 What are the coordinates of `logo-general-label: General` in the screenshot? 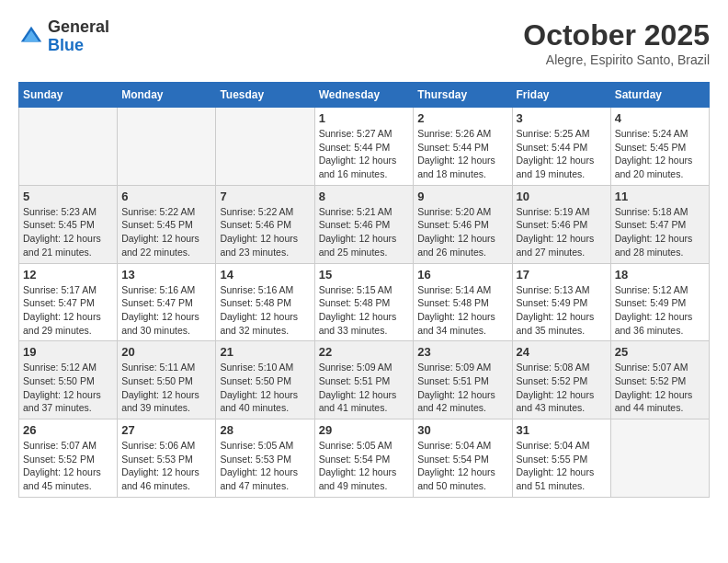 It's located at (79, 28).